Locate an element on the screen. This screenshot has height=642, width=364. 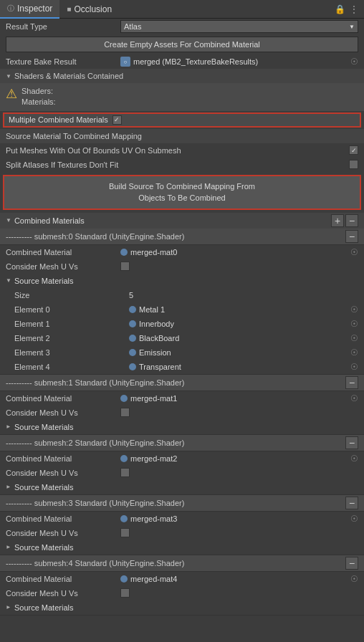
submesh-source-header-4: ▼ Source Materials is located at coordinates (182, 608).